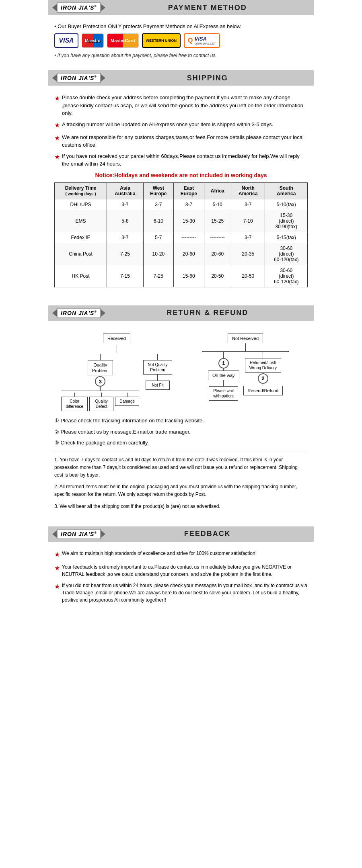 This screenshot has height=868, width=362. Describe the element at coordinates (248, 221) in the screenshot. I see `ems-north: 7-10` at that location.